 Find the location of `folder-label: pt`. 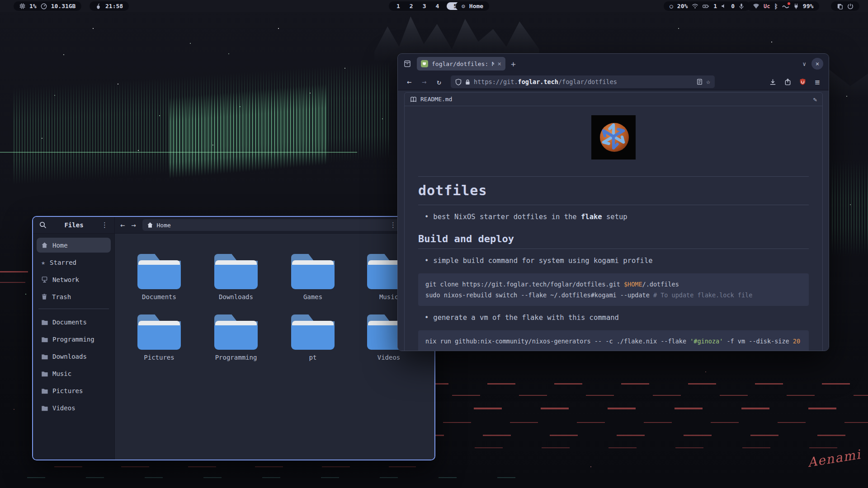

folder-label: pt is located at coordinates (313, 357).